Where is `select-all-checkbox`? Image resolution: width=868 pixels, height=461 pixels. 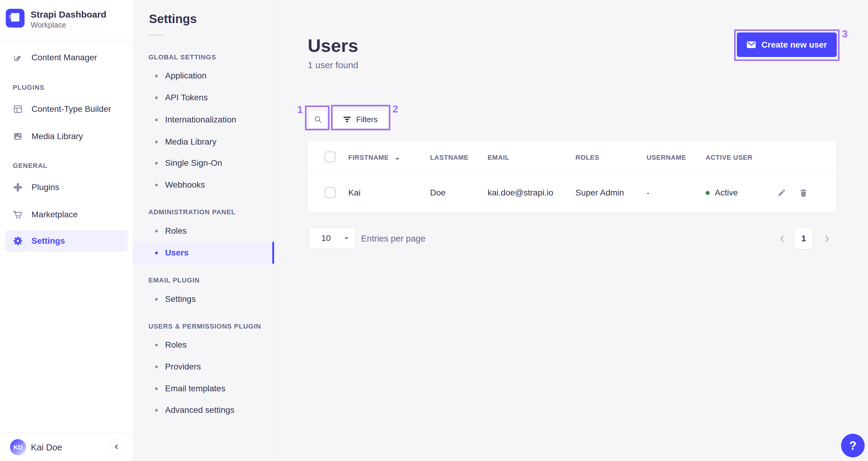 select-all-checkbox is located at coordinates (330, 157).